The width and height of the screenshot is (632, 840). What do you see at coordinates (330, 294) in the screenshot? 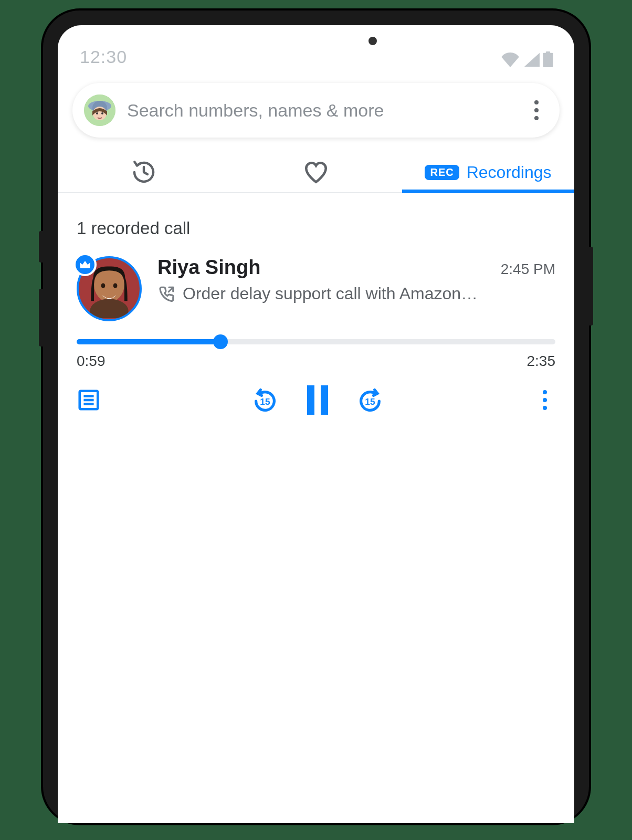
I see `recording-subtitle: Order delay support call with Amazon…` at bounding box center [330, 294].